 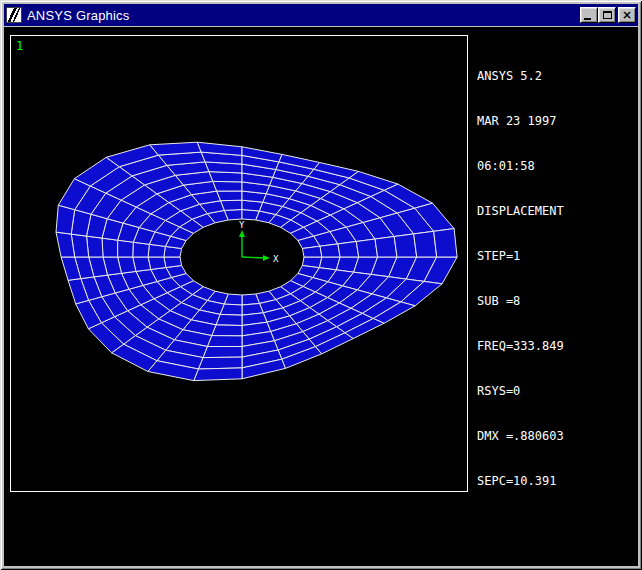 I want to click on coordinate-triad: Y X, so click(x=259, y=242).